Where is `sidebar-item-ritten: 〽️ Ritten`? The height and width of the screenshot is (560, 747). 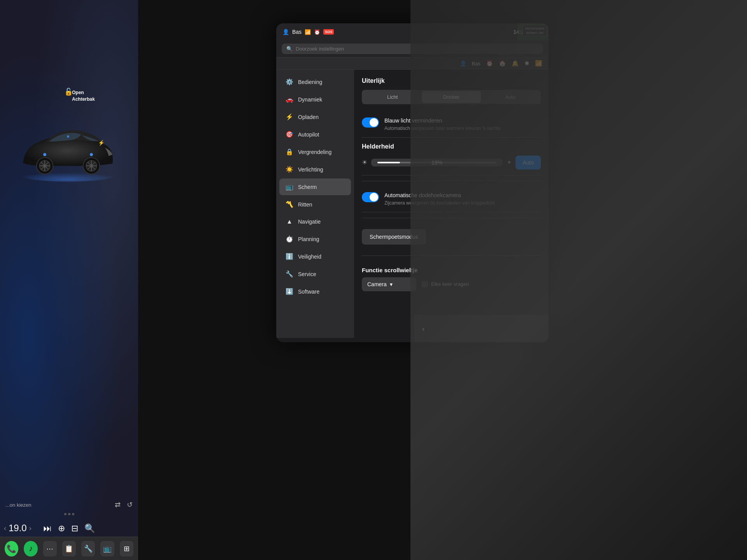
sidebar-item-ritten: 〽️ Ritten is located at coordinates (315, 205).